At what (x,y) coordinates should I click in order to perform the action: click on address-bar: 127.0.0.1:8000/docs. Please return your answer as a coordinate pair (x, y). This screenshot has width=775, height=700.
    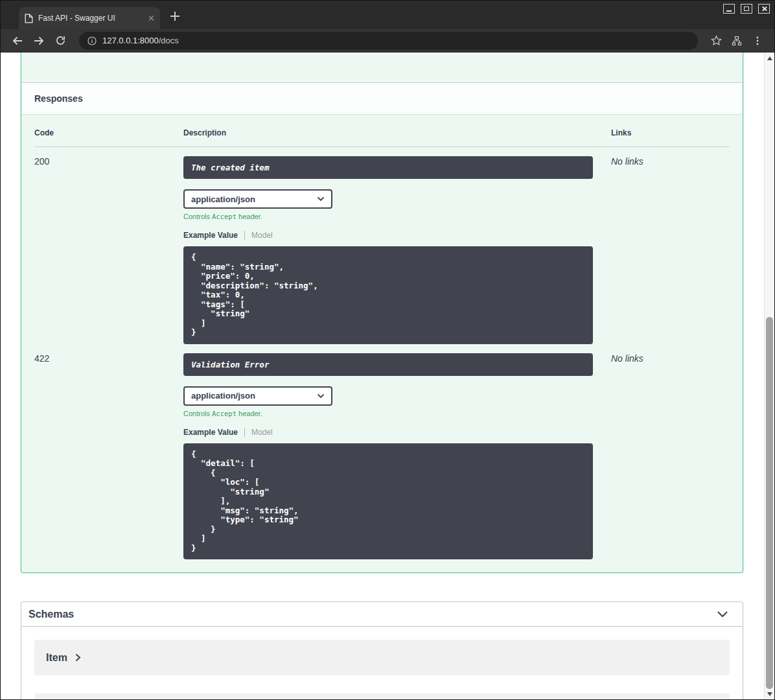
    Looking at the image, I should click on (389, 41).